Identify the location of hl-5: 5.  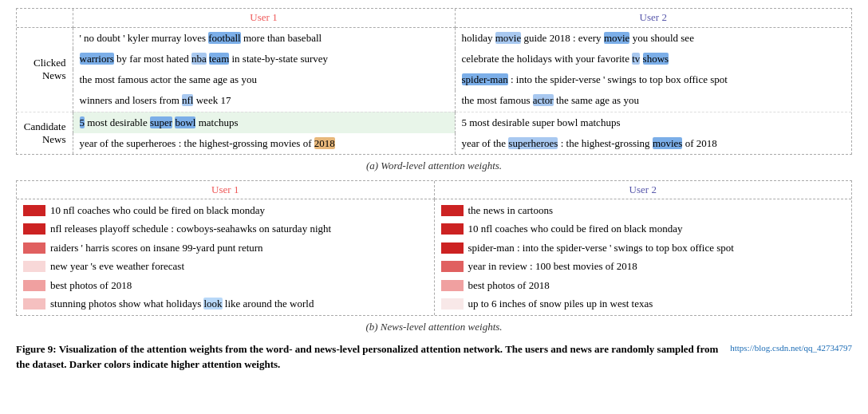
(83, 123).